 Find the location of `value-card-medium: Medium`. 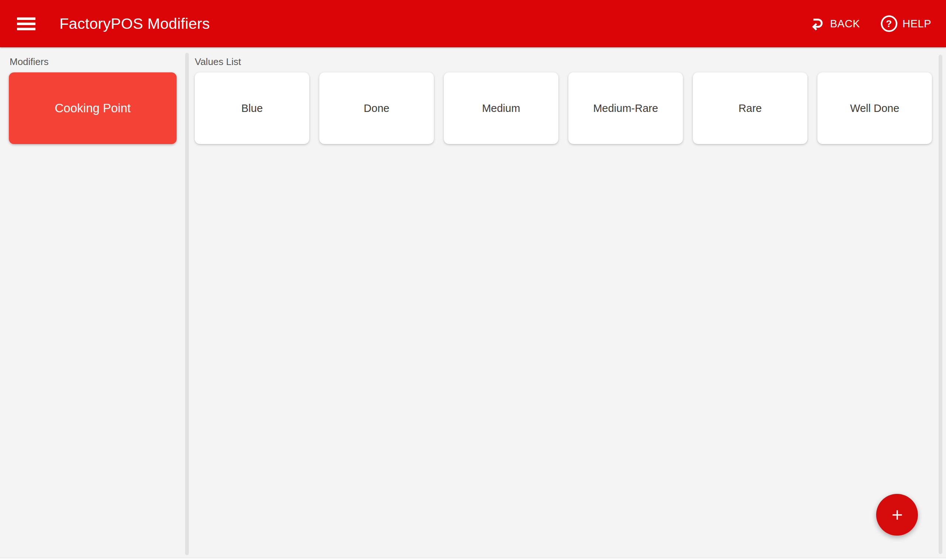

value-card-medium: Medium is located at coordinates (501, 108).